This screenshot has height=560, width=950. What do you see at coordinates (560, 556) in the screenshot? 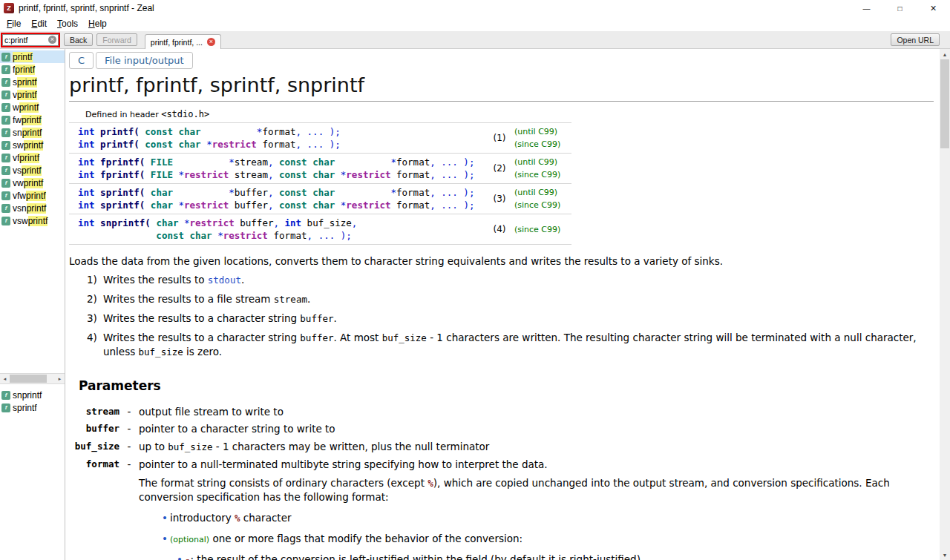
I see `format-bullet: -: the result of the conversion is left-…` at bounding box center [560, 556].